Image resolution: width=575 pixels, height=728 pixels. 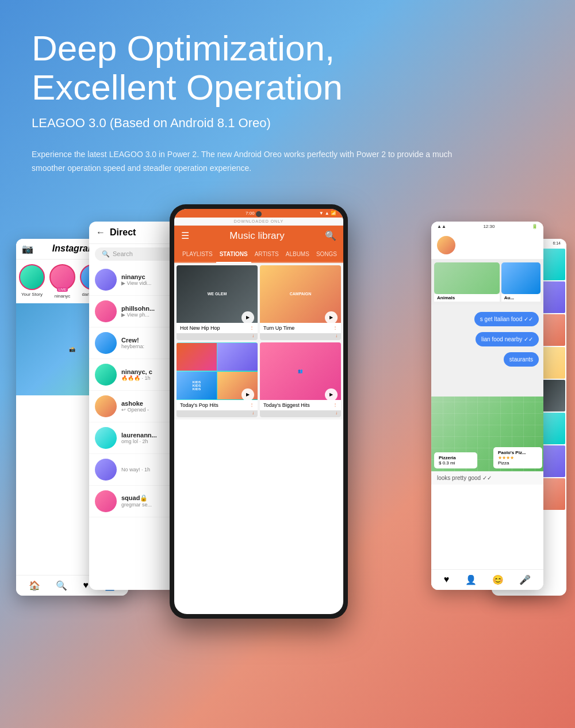 What do you see at coordinates (455, 460) in the screenshot?
I see `local-result-1: Pizzeria $ 0.3 mi` at bounding box center [455, 460].